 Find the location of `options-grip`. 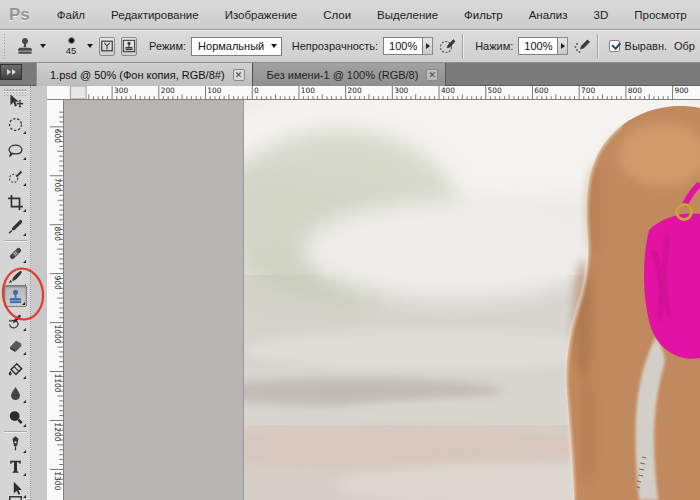

options-grip is located at coordinates (5, 46).